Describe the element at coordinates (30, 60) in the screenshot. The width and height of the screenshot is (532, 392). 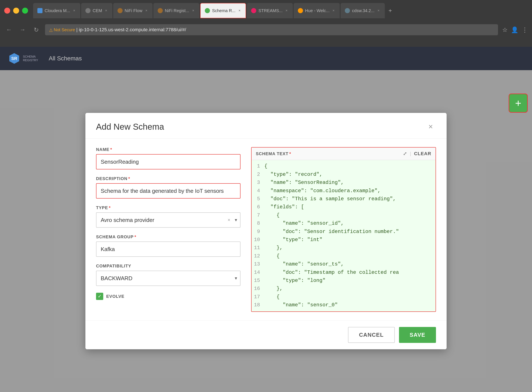
I see `logo-line2: REGISTRY` at that location.